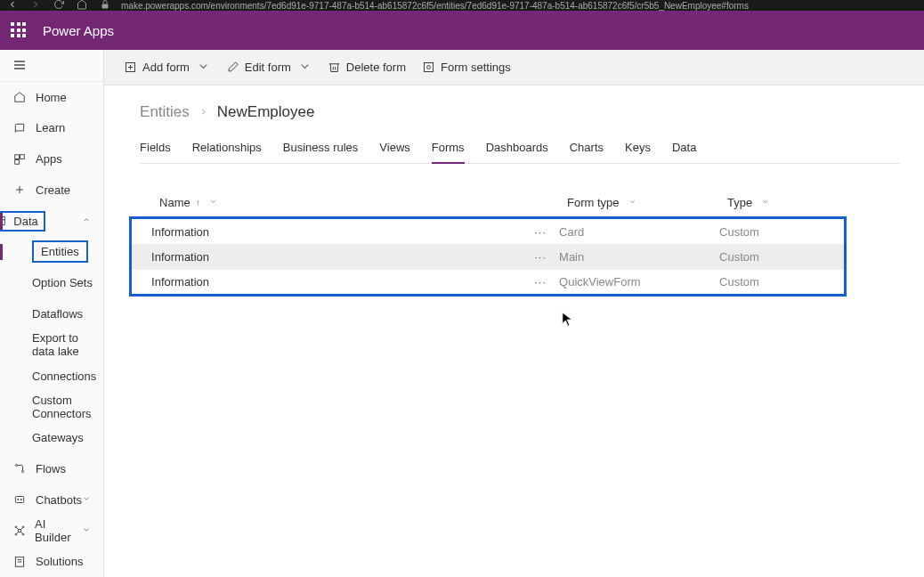  I want to click on home-icon, so click(20, 97).